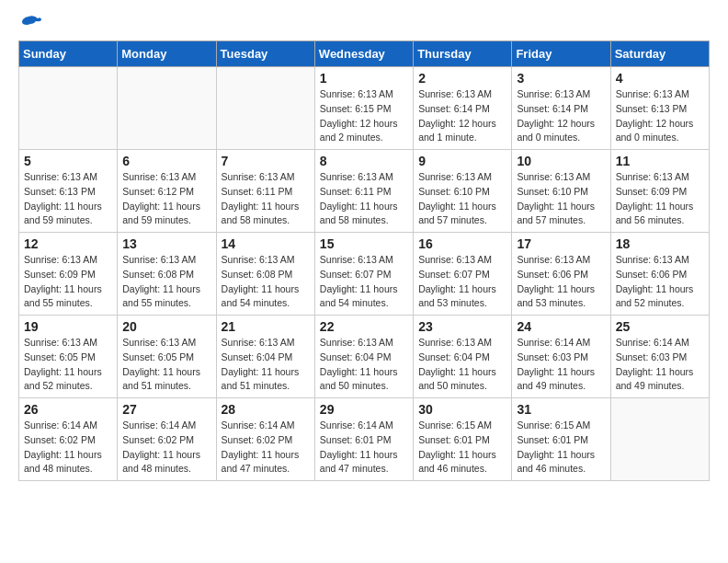 Image resolution: width=728 pixels, height=563 pixels. What do you see at coordinates (166, 244) in the screenshot?
I see `day-number: 13` at bounding box center [166, 244].